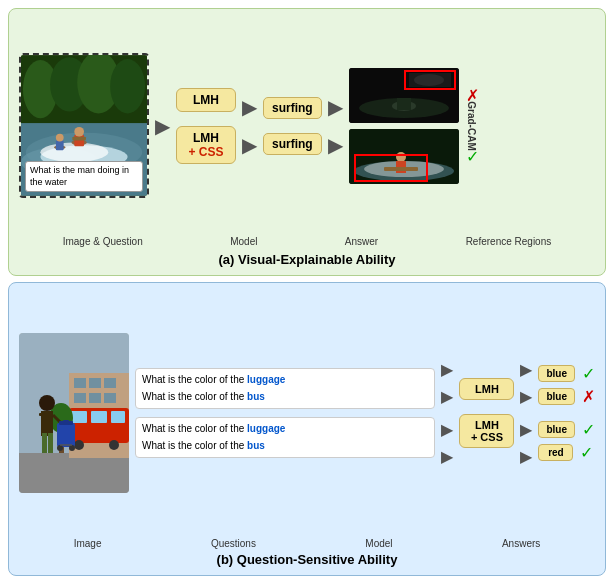 The height and width of the screenshot is (584, 614). What do you see at coordinates (206, 126) in the screenshot?
I see `model-boxes-a: LMH LMH + CSS` at bounding box center [206, 126].